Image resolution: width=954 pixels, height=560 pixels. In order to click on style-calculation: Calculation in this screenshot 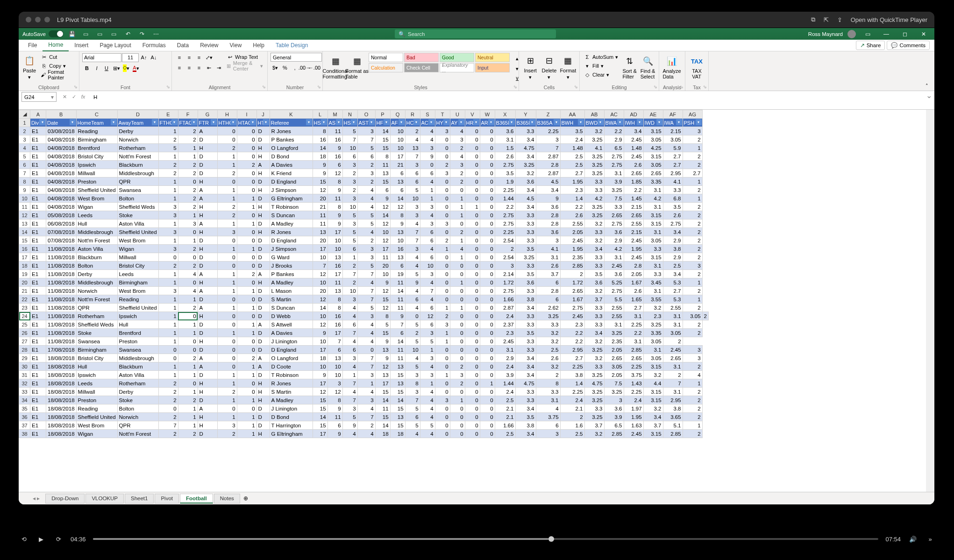, I will do `click(386, 68)`.